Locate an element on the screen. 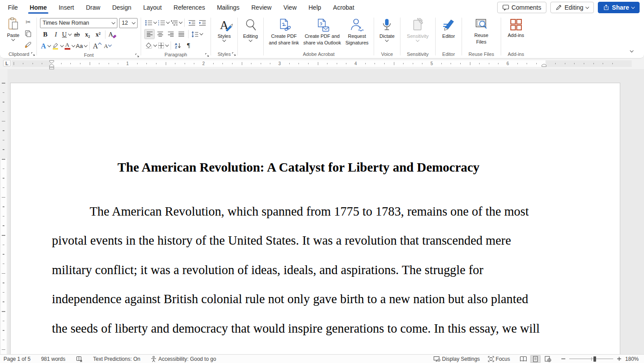 The image size is (644, 363). zoom-level: 180% is located at coordinates (632, 359).